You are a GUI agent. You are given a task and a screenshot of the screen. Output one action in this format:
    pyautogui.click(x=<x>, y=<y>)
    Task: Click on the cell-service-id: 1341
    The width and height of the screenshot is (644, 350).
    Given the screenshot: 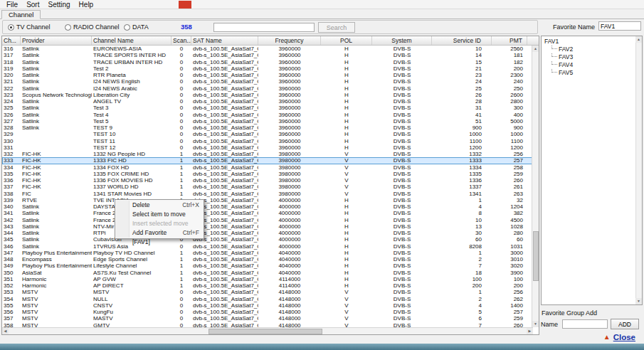 What is the action you would take?
    pyautogui.click(x=462, y=193)
    